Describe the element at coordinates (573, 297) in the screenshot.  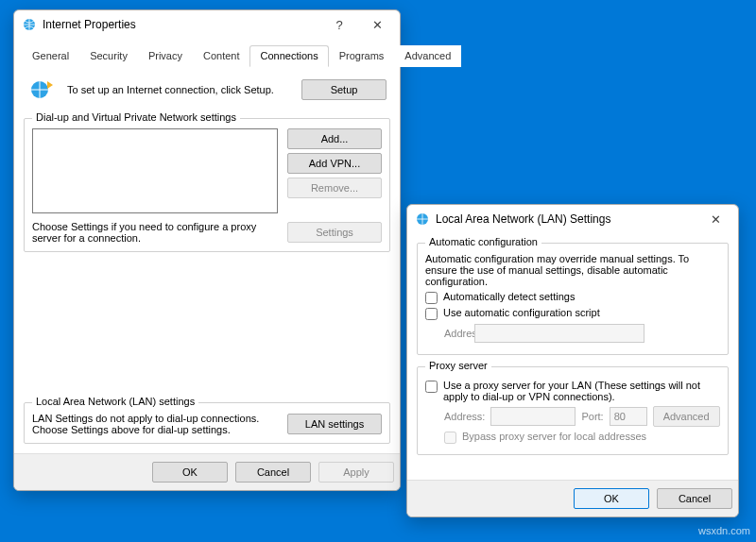
I see `auto-detect-check: Automatically detect settings` at that location.